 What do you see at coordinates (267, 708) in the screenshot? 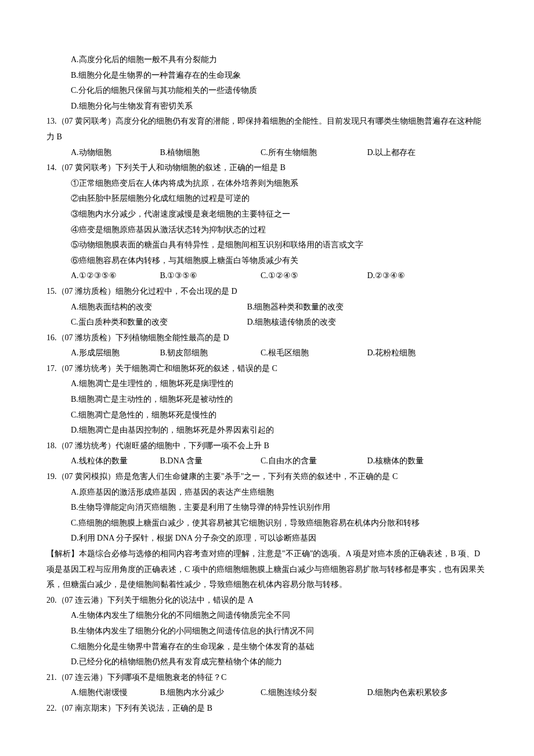
I see `q22-stem: 22.（07 南京期末）下列有关说法，正确的是 B` at bounding box center [267, 708].